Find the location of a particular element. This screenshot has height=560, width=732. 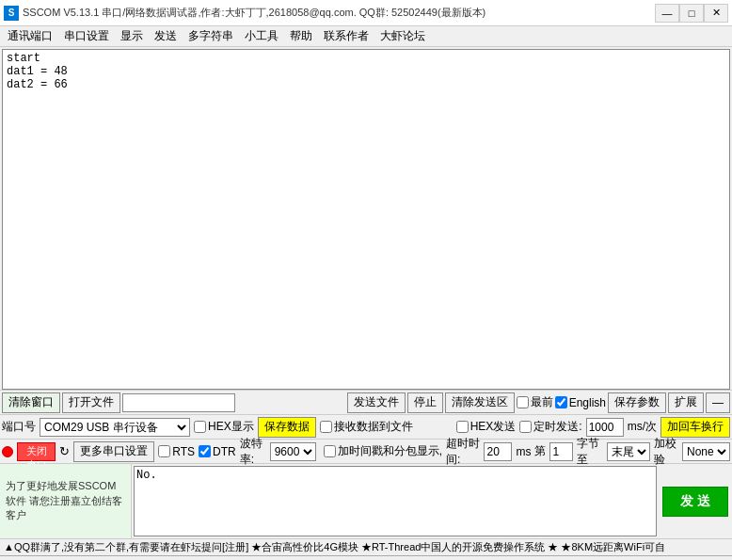

expand-button: 扩展 is located at coordinates (686, 403).